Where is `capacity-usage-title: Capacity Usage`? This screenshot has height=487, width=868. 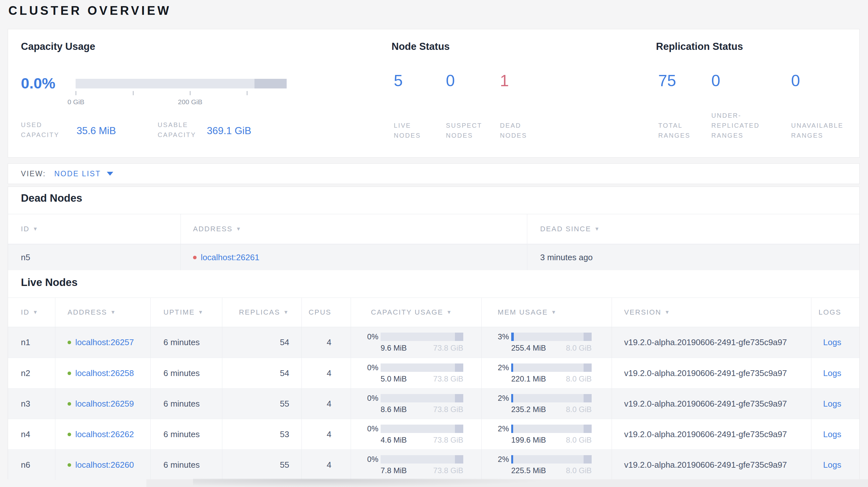 capacity-usage-title: Capacity Usage is located at coordinates (58, 46).